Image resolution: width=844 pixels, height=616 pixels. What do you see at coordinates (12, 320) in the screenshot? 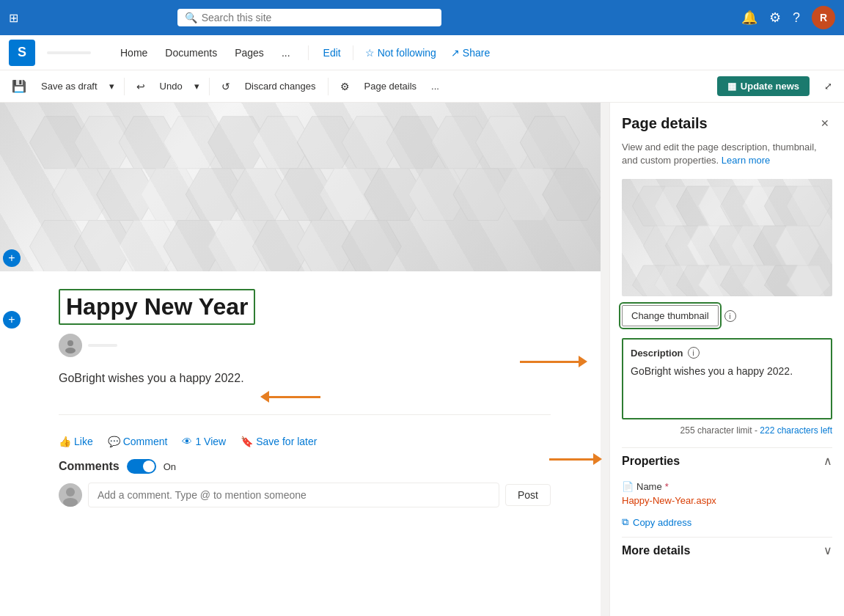
I see `add-section-button-2: +` at bounding box center [12, 320].